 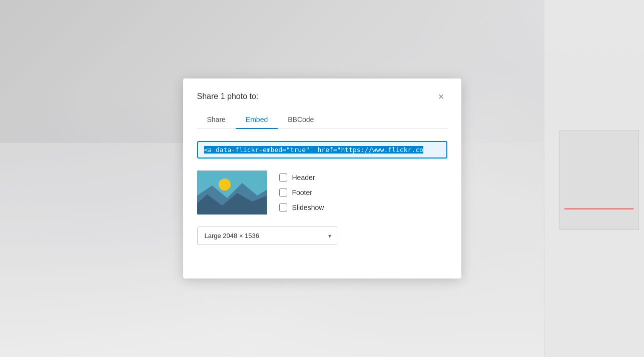 I want to click on tab-bbcode: BBCode, so click(x=301, y=120).